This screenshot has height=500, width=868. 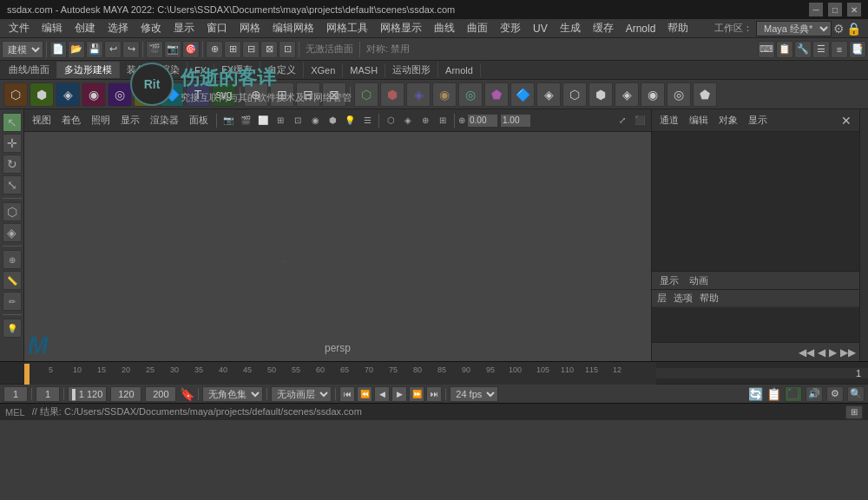 What do you see at coordinates (417, 394) in the screenshot?
I see `step-fwd-btn: ⏩` at bounding box center [417, 394].